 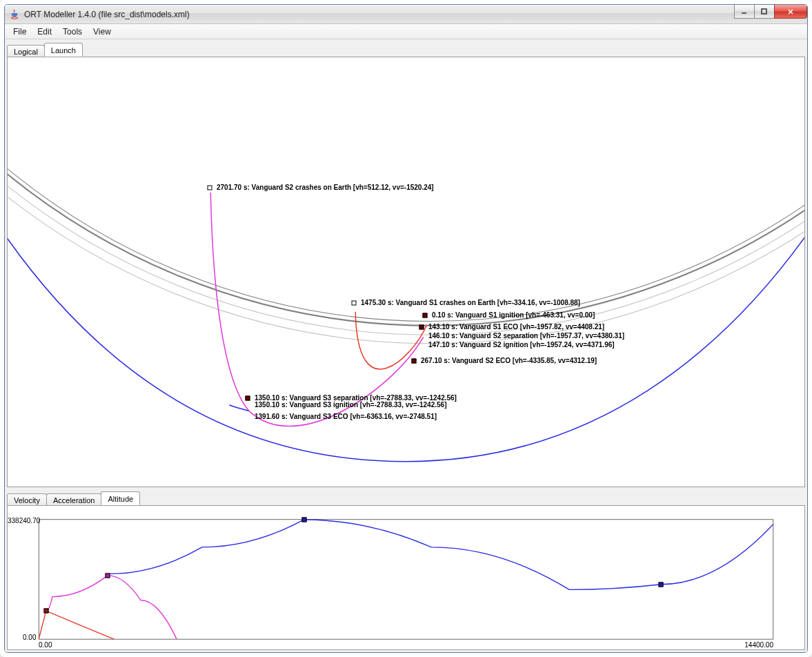 I want to click on menu-edit: Edit, so click(x=44, y=32).